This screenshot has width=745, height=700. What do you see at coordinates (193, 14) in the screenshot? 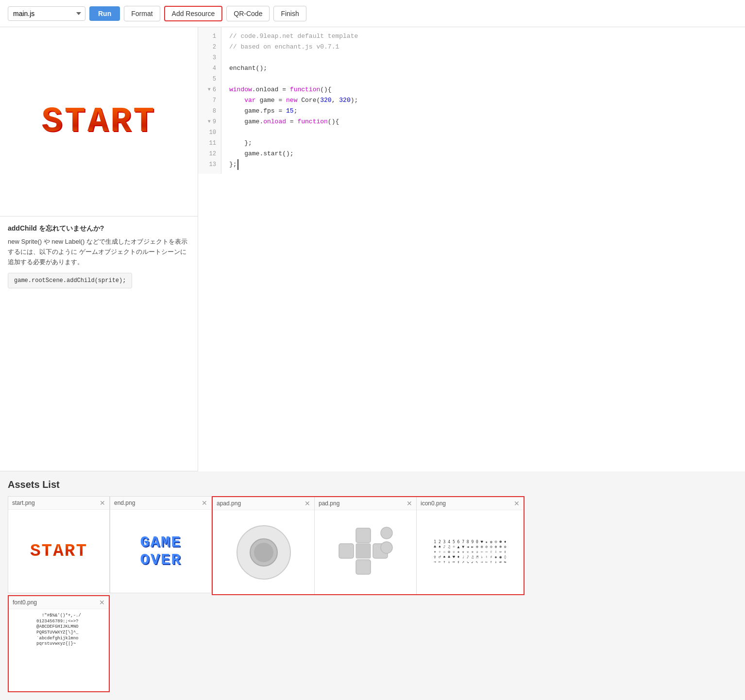
I see `add-resource-button: Add Resource` at bounding box center [193, 14].